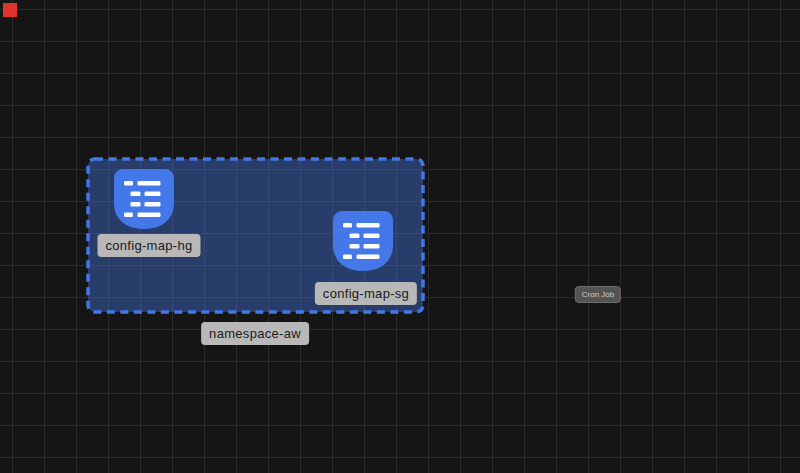  I want to click on configmap-node-label: config-map-hg, so click(150, 246).